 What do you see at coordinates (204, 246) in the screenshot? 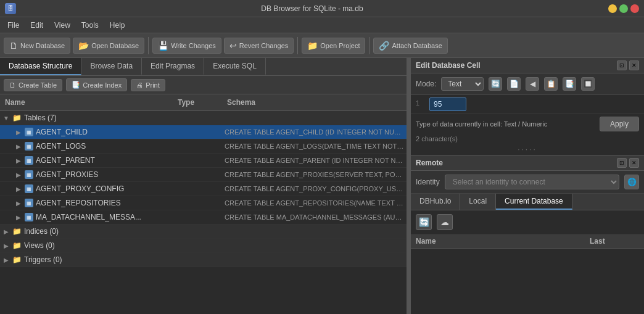
I see `tree-row-views-group: ▶ 📁 Views (0)` at bounding box center [204, 246].